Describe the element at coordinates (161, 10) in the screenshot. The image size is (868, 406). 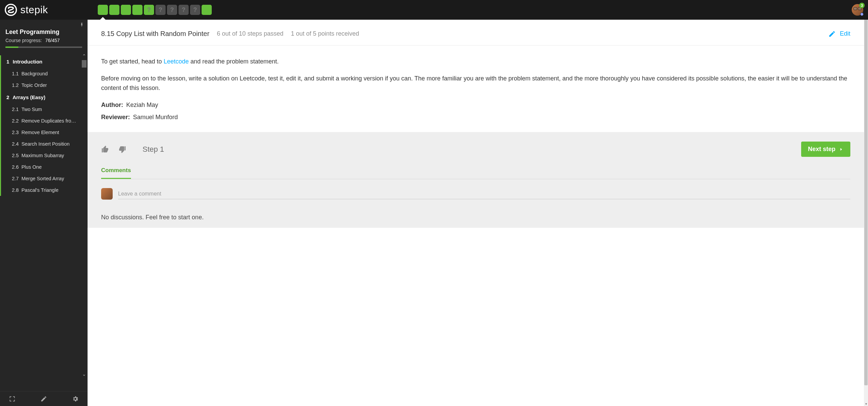
I see `step-pill-6: ?` at that location.